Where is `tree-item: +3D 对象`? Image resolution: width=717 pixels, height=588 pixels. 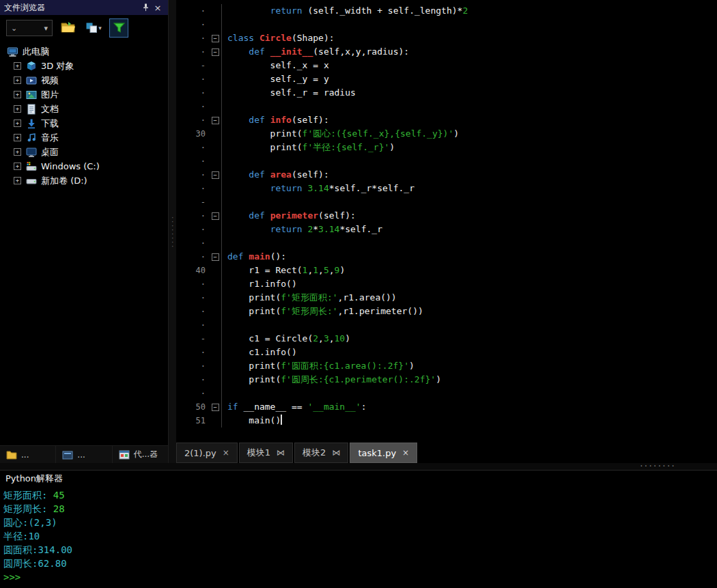 tree-item: +3D 对象 is located at coordinates (84, 66).